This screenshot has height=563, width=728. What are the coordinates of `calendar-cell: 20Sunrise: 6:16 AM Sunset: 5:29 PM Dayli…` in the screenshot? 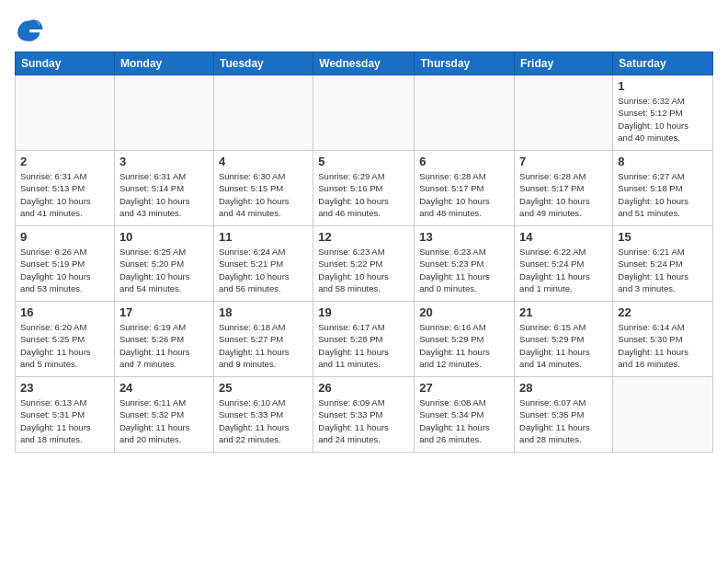 It's located at (465, 339).